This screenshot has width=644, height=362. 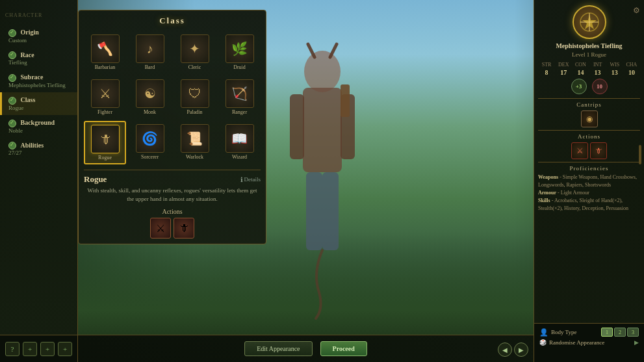 I want to click on class-item-druid: 🌿 Druid, so click(x=239, y=52).